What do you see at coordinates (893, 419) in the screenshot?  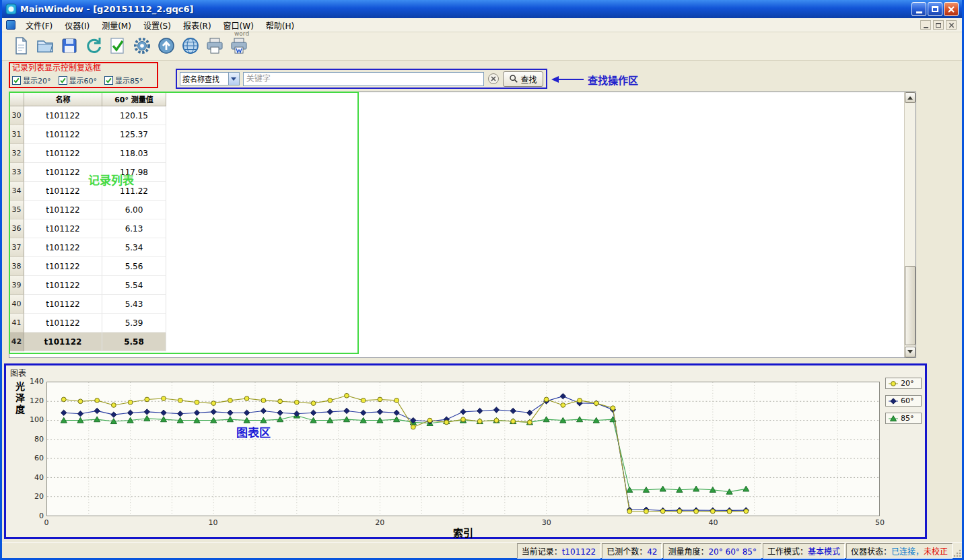 I see `triangle-marker-icon` at bounding box center [893, 419].